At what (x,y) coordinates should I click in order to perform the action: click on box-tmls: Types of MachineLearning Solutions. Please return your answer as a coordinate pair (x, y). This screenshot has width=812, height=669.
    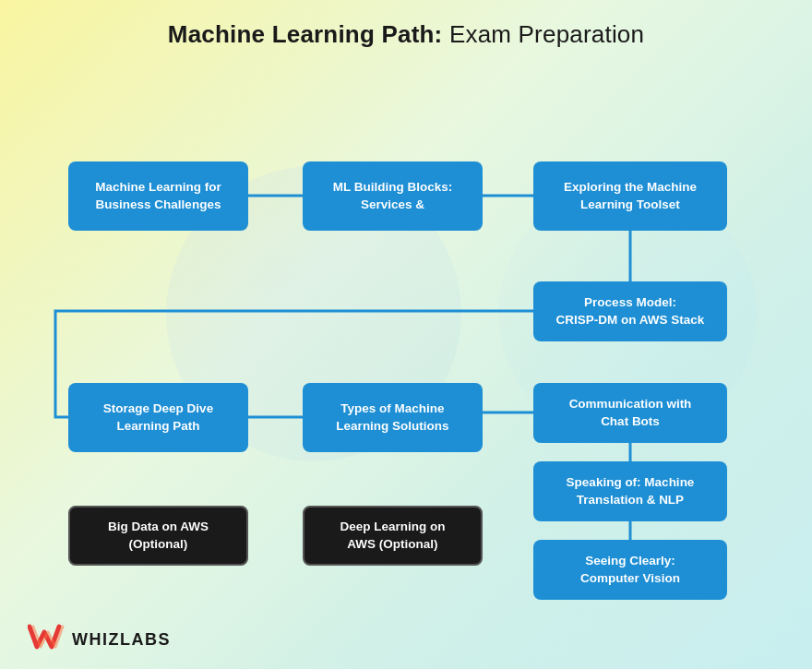
    Looking at the image, I should click on (393, 417).